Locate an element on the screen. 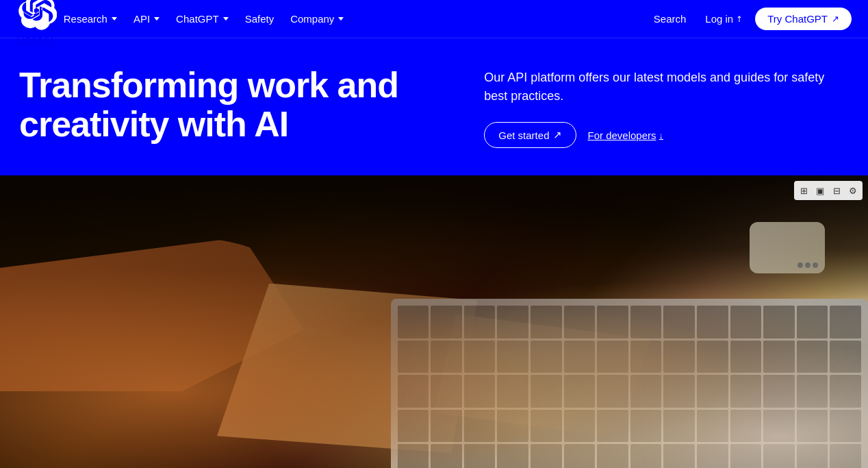 This screenshot has width=868, height=468. image-toolbar: ⊞ ▣ ⊟ ⚙ is located at coordinates (828, 190).